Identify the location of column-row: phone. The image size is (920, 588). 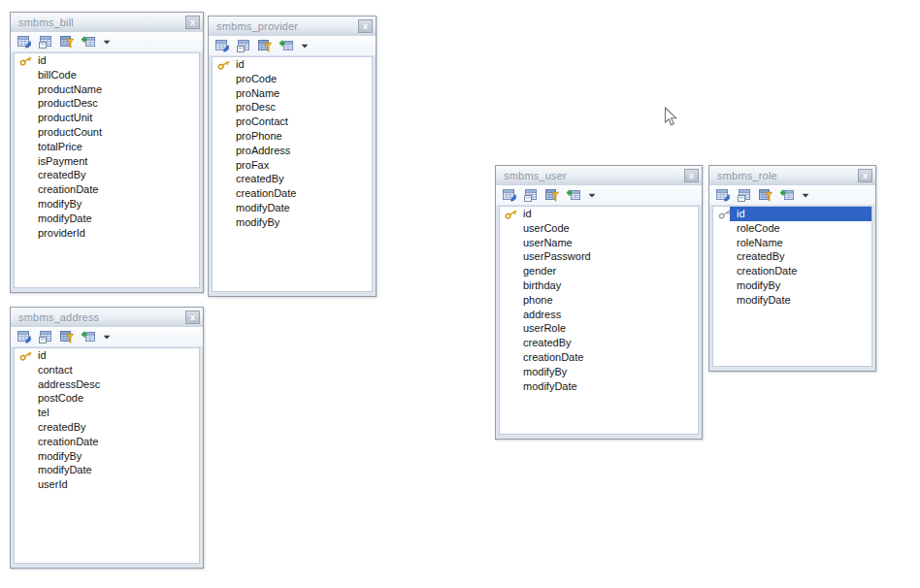
(599, 301).